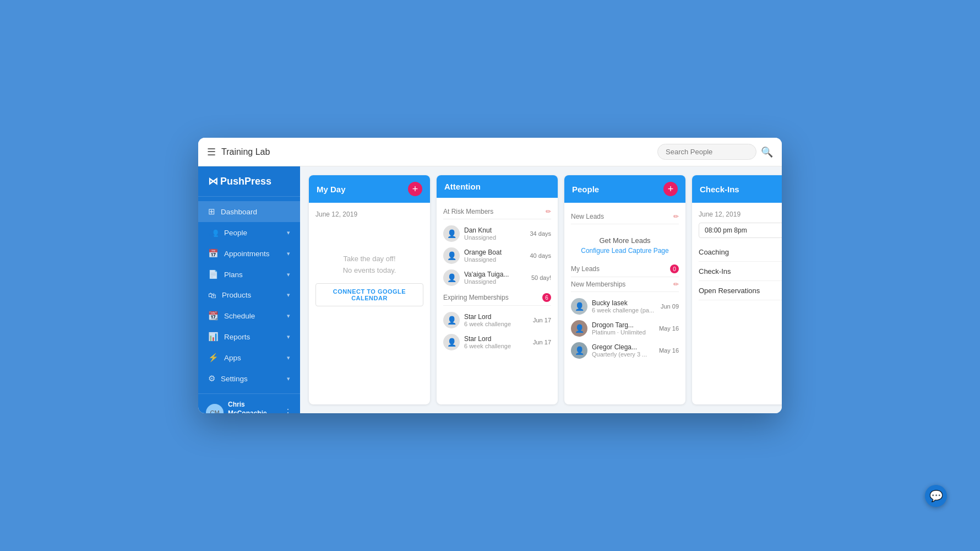 Image resolution: width=980 pixels, height=551 pixels. I want to click on coaching-row: Coaching 0, so click(740, 252).